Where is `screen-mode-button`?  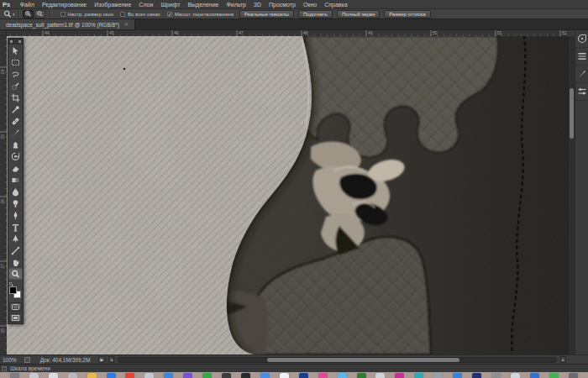
screen-mode-button is located at coordinates (15, 318).